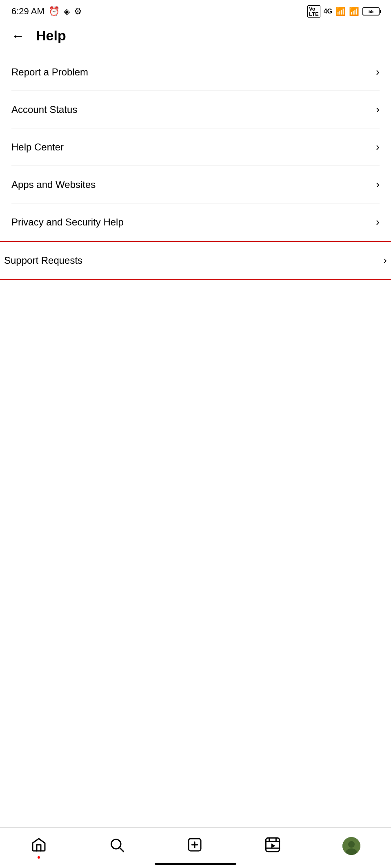 Image resolution: width=391 pixels, height=868 pixels. What do you see at coordinates (273, 846) in the screenshot?
I see `reels-icon` at bounding box center [273, 846].